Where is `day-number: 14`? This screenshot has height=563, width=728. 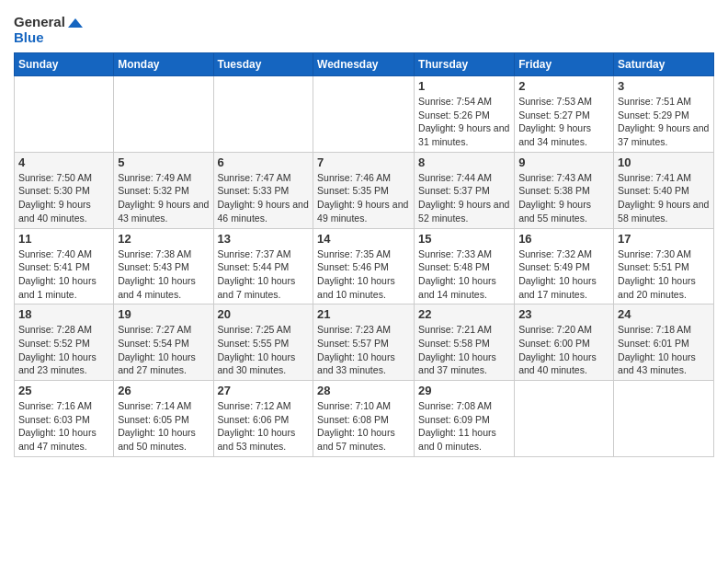 day-number: 14 is located at coordinates (364, 239).